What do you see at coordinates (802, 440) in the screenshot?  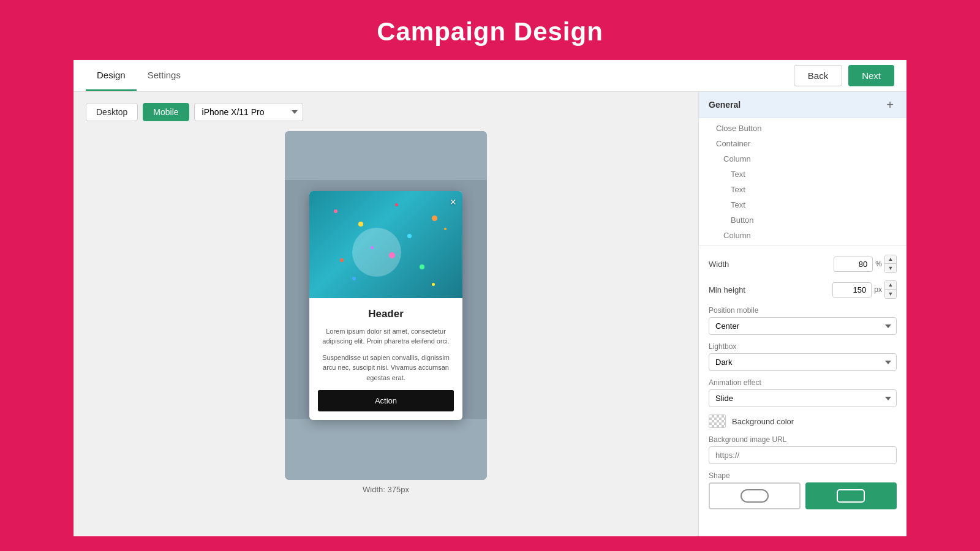 I see `bg-image-label: Background image URL` at bounding box center [802, 440].